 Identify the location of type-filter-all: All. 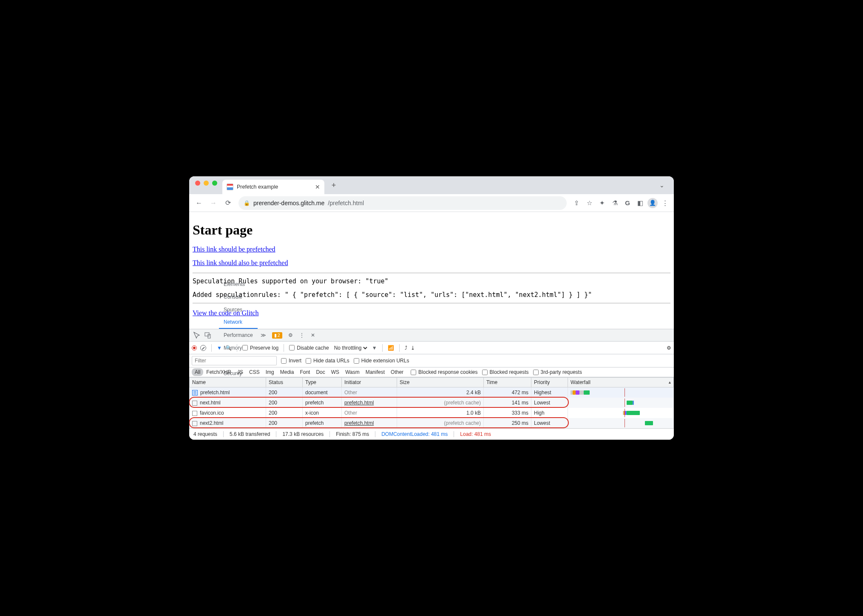
(197, 372).